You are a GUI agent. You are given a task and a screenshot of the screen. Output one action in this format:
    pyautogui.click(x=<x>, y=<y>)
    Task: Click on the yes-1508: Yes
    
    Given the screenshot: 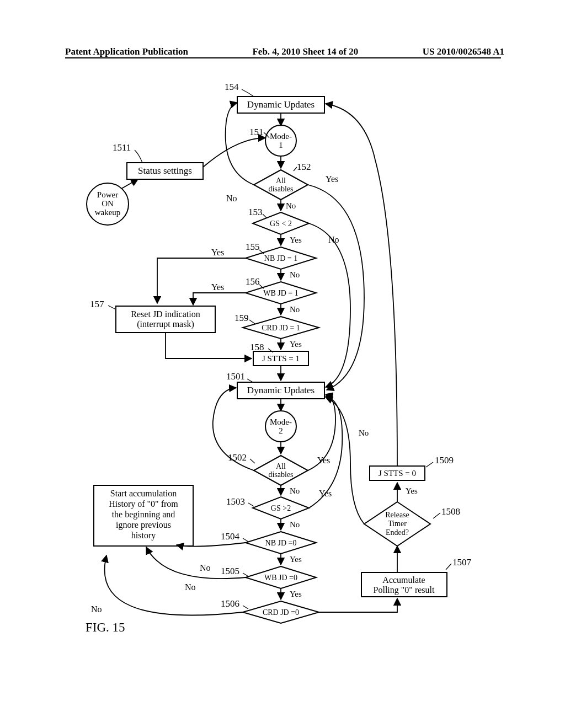 What is the action you would take?
    pyautogui.click(x=412, y=491)
    